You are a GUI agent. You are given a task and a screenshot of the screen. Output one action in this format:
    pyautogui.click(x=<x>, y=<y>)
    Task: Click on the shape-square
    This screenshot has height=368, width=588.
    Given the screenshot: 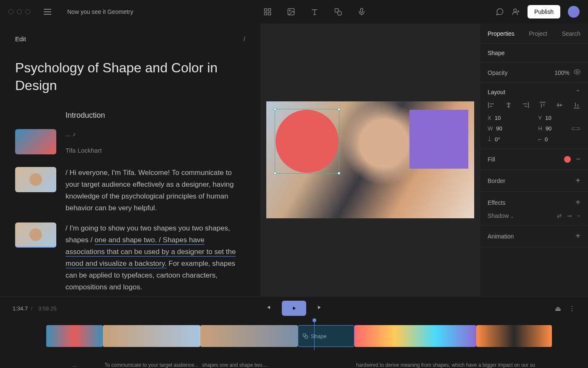 What is the action you would take?
    pyautogui.click(x=439, y=139)
    